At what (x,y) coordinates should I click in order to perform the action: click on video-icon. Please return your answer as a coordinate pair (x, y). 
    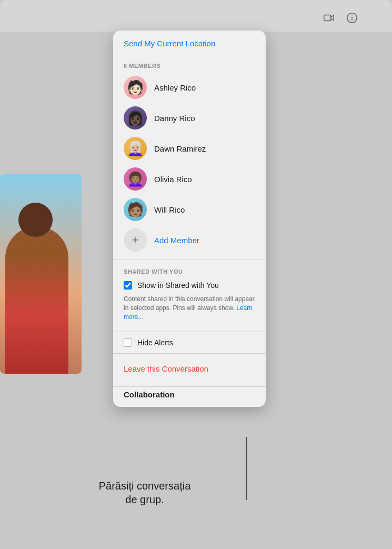
    Looking at the image, I should click on (329, 18).